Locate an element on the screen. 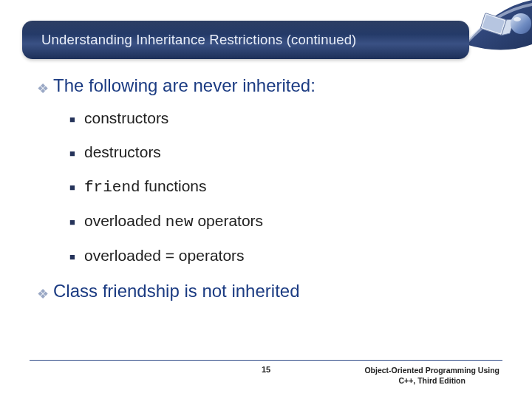 The width and height of the screenshot is (532, 399). slide-footer: 15 Object-Oriented Programming Using C++… is located at coordinates (266, 372).